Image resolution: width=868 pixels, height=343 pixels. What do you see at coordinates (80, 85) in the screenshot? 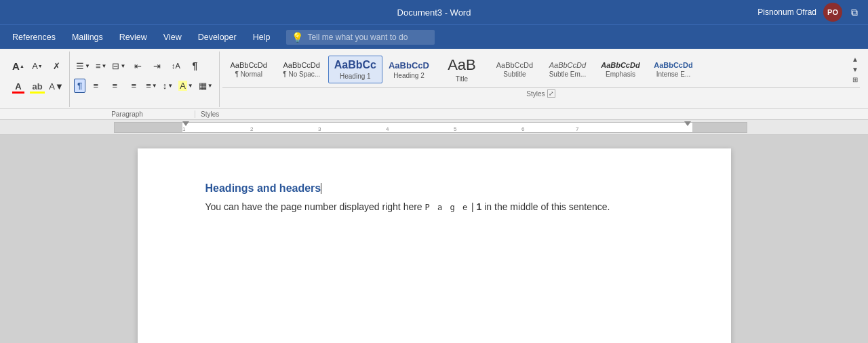
I see `paragraph-marks-button: ¶` at bounding box center [80, 85].